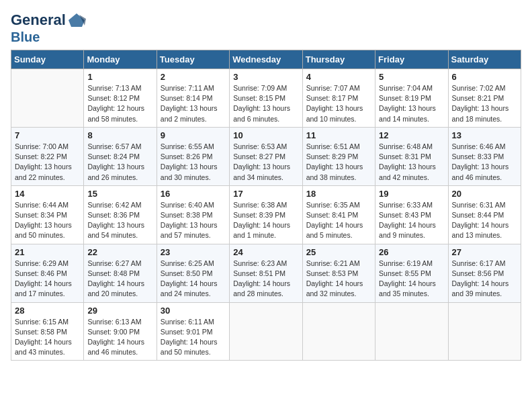 The width and height of the screenshot is (532, 411). What do you see at coordinates (339, 98) in the screenshot?
I see `day-cell: 4Sunrise: 7:07 AM Sunset: 8:17 PM Daylig…` at bounding box center [339, 98].